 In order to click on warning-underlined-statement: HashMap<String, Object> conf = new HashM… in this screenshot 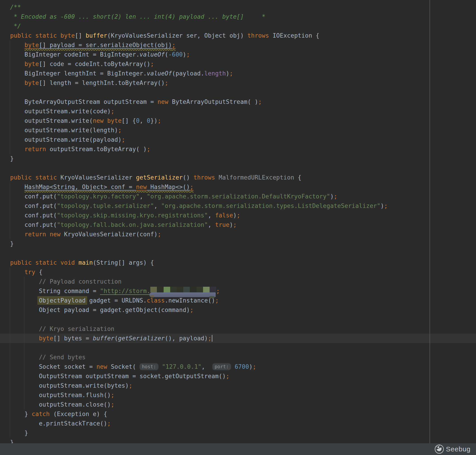, I will do `click(109, 187)`.